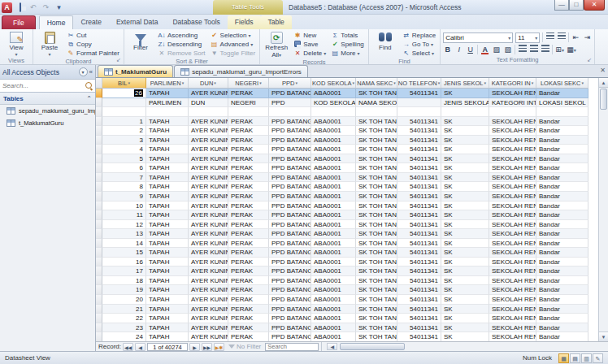  I want to click on cell: 6, so click(124, 168).